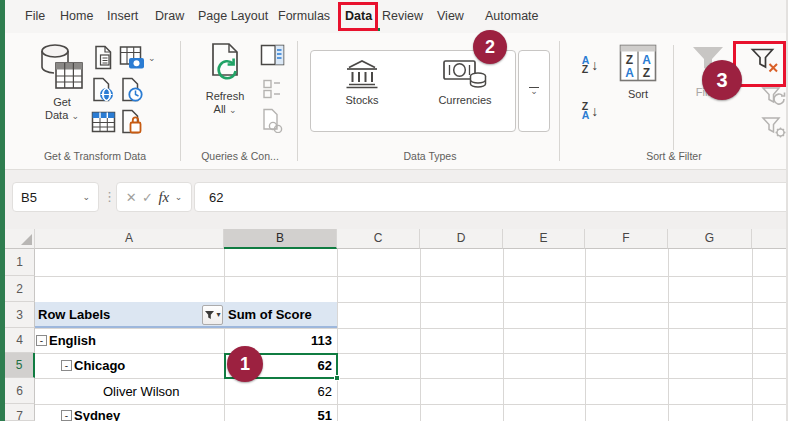 The image size is (788, 421). I want to click on fill-handle, so click(337, 378).